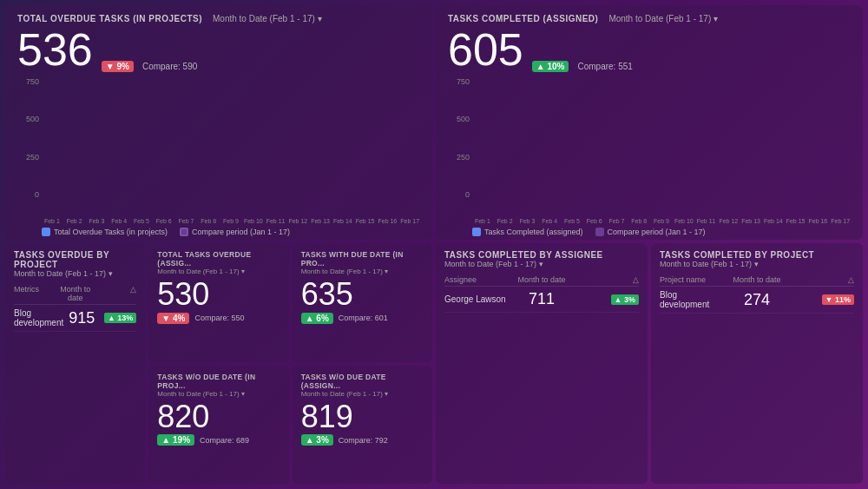  What do you see at coordinates (649, 221) in the screenshot?
I see `x-labels-right: Feb 1Feb 2Feb 3Feb 4Feb 5Feb 6Feb 7Feb 8…` at bounding box center [649, 221].